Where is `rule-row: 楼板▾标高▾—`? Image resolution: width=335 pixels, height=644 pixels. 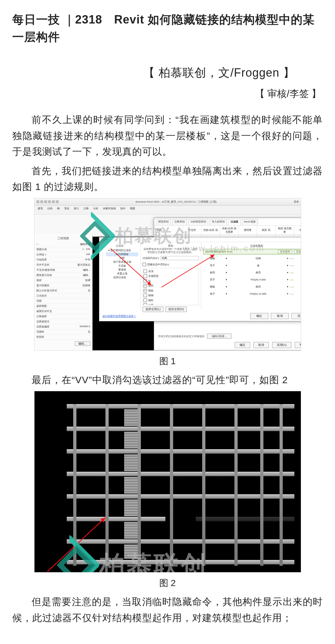 rule-row: 楼板▾标高▾— is located at coordinates (252, 287).